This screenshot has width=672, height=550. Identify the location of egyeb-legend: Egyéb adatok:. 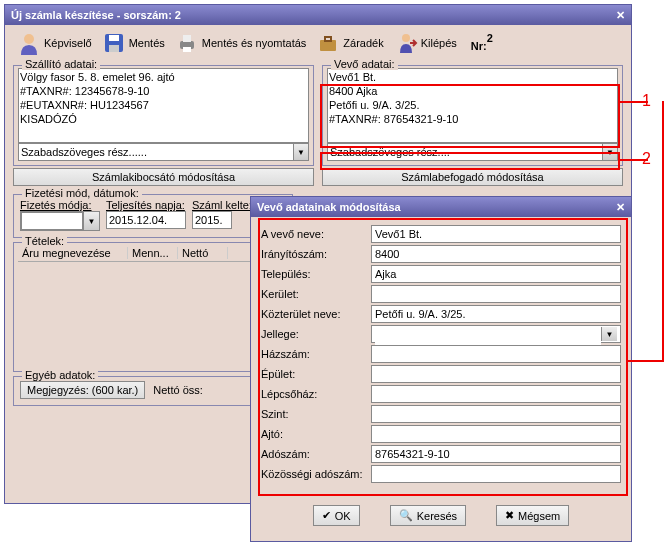
(60, 375).